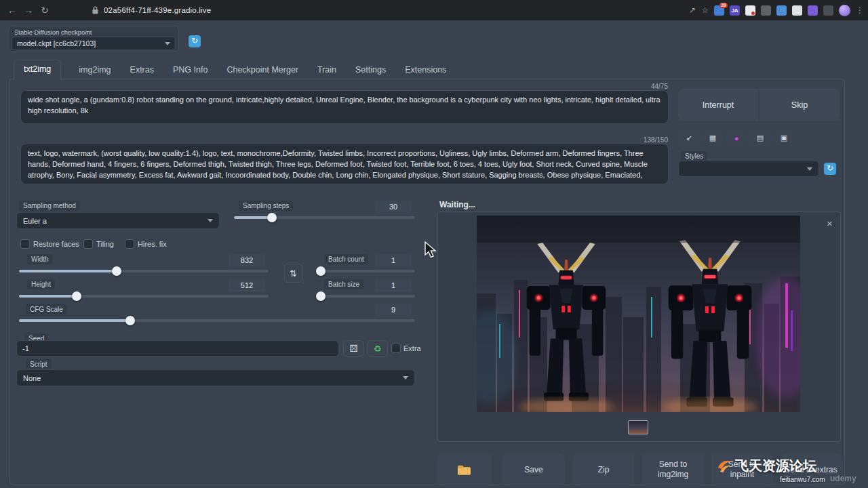 The height and width of the screenshot is (488, 868). I want to click on tab-extras: Extras, so click(142, 70).